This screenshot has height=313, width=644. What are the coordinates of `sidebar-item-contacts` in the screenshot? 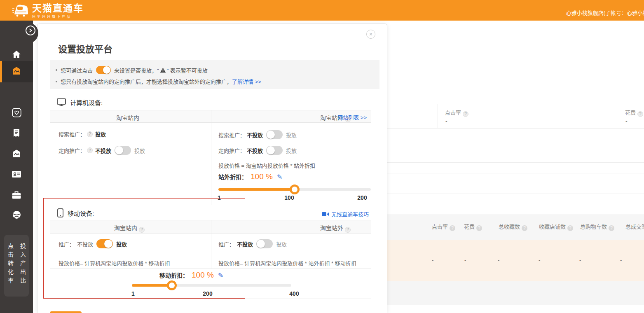 It's located at (16, 175).